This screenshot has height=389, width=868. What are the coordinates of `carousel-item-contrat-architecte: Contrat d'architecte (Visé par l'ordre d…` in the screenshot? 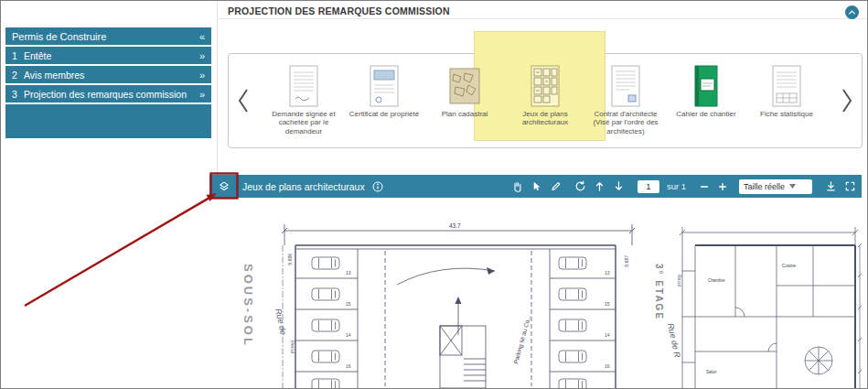 It's located at (626, 103).